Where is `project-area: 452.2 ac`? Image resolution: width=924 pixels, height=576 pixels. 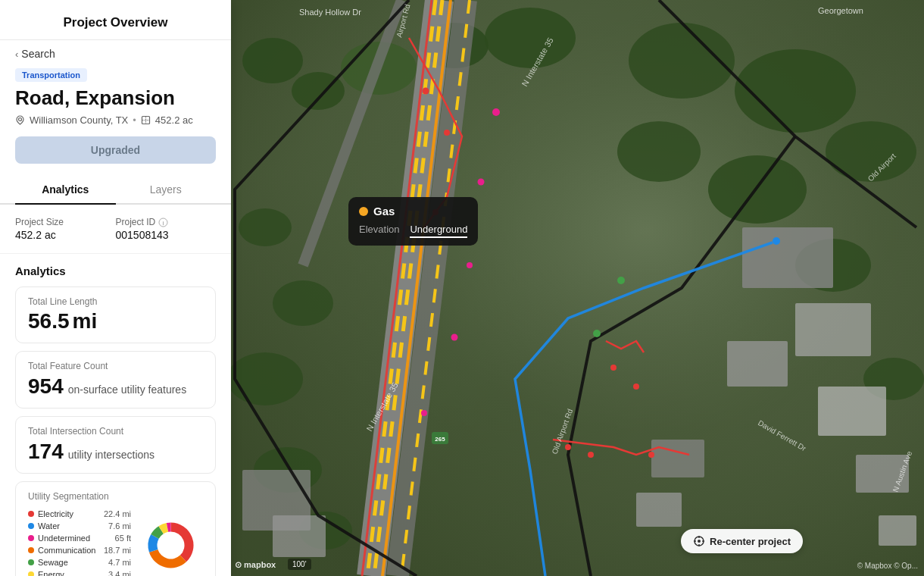
project-area: 452.2 ac is located at coordinates (174, 120).